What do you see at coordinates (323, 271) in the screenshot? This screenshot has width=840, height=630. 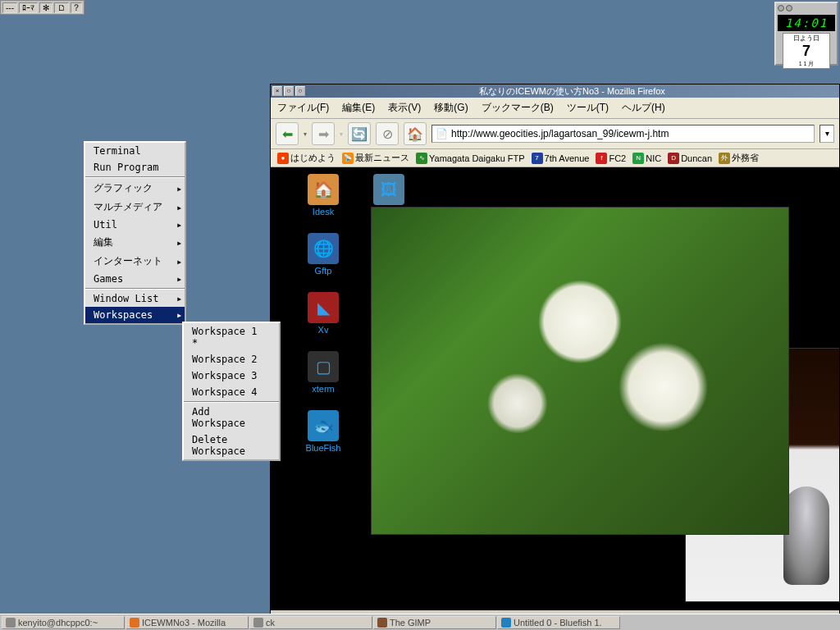 I see `icon-label: Gftp` at bounding box center [323, 271].